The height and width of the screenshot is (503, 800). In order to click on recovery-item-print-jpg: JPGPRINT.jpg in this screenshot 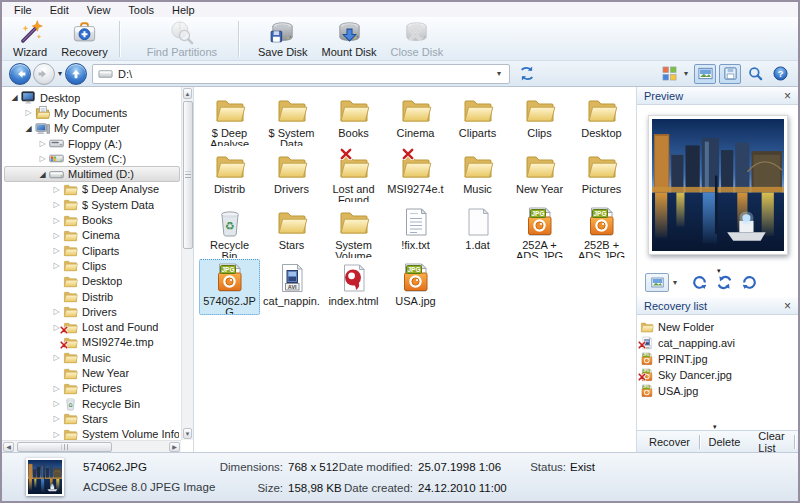, I will do `click(718, 359)`.